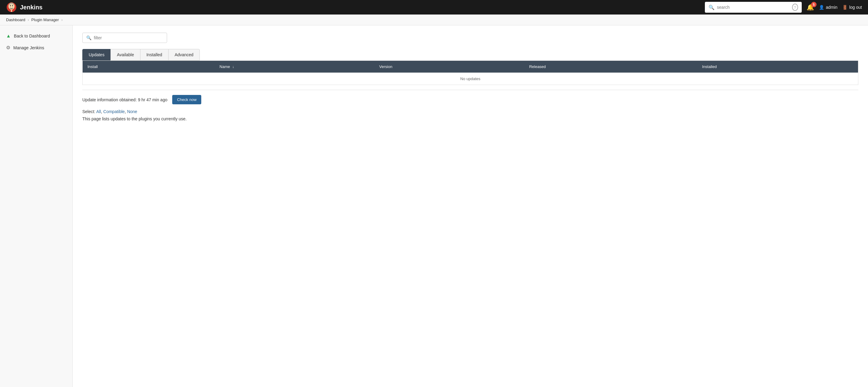  What do you see at coordinates (470, 79) in the screenshot?
I see `no-updates-message: No updates` at bounding box center [470, 79].